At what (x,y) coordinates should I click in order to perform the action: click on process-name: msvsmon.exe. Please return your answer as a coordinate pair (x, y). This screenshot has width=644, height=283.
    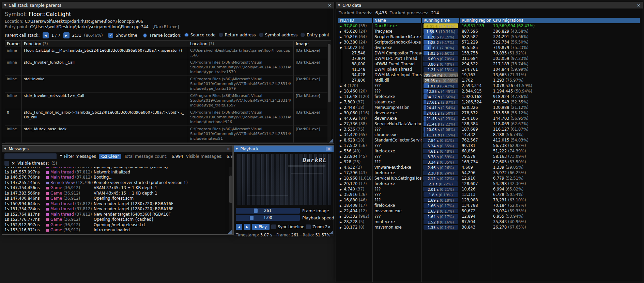
    Looking at the image, I should click on (397, 211).